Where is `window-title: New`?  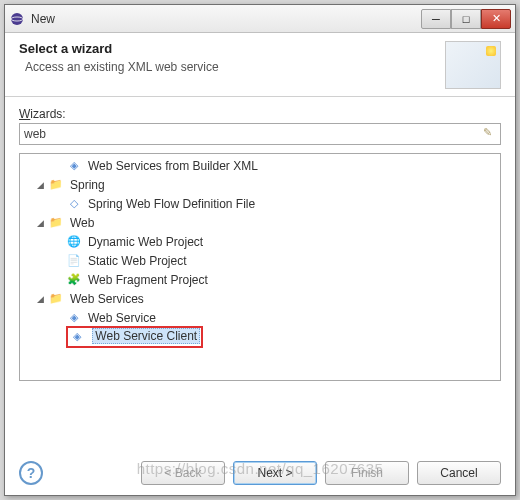 window-title: New is located at coordinates (226, 19).